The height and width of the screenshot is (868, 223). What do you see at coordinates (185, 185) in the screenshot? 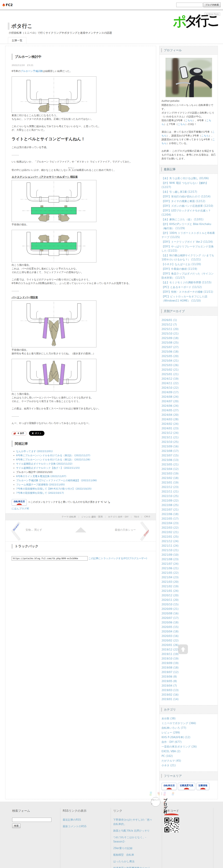
I see `recent-article-link: 【評】NHK 電話 つながらない【解約】 (12/27)` at bounding box center [185, 185].